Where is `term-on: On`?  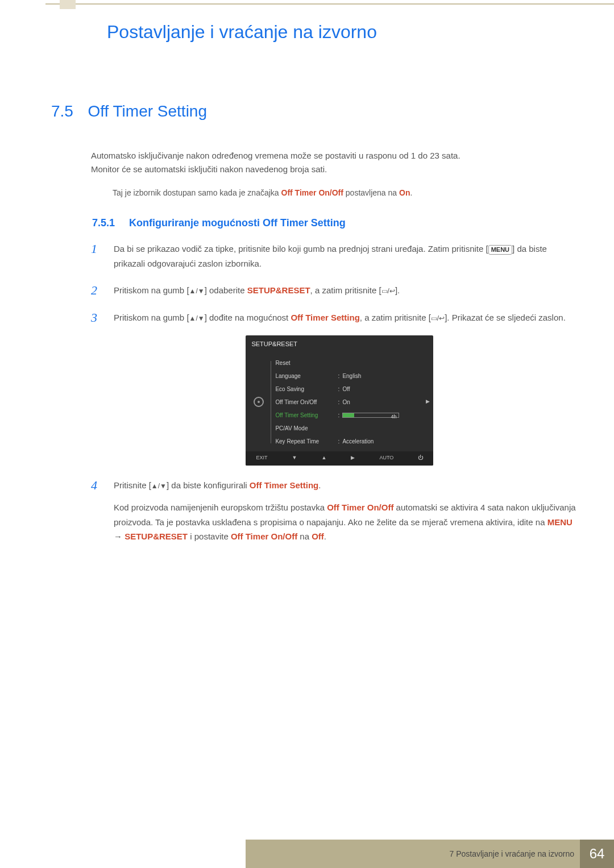
term-on: On is located at coordinates (405, 193).